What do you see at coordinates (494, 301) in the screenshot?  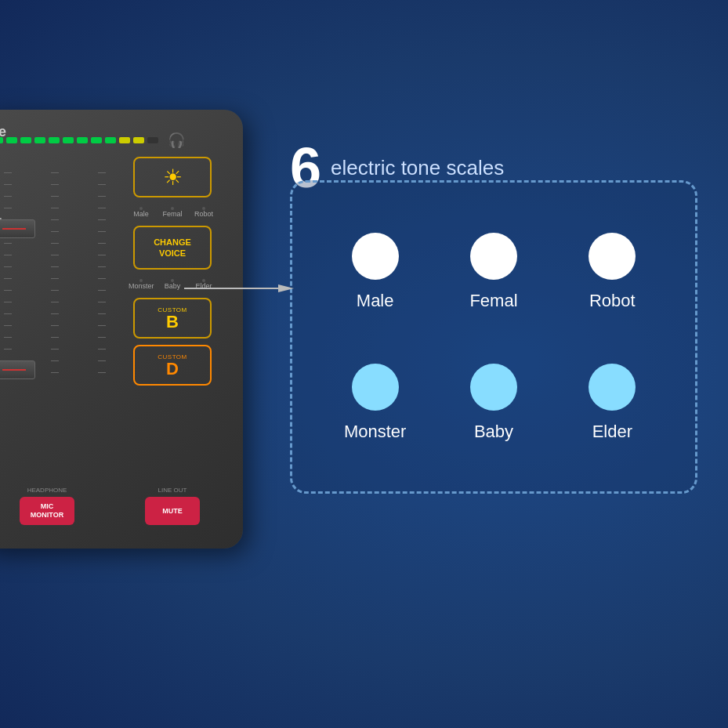 I see `tone-label-femal: Femal` at bounding box center [494, 301].